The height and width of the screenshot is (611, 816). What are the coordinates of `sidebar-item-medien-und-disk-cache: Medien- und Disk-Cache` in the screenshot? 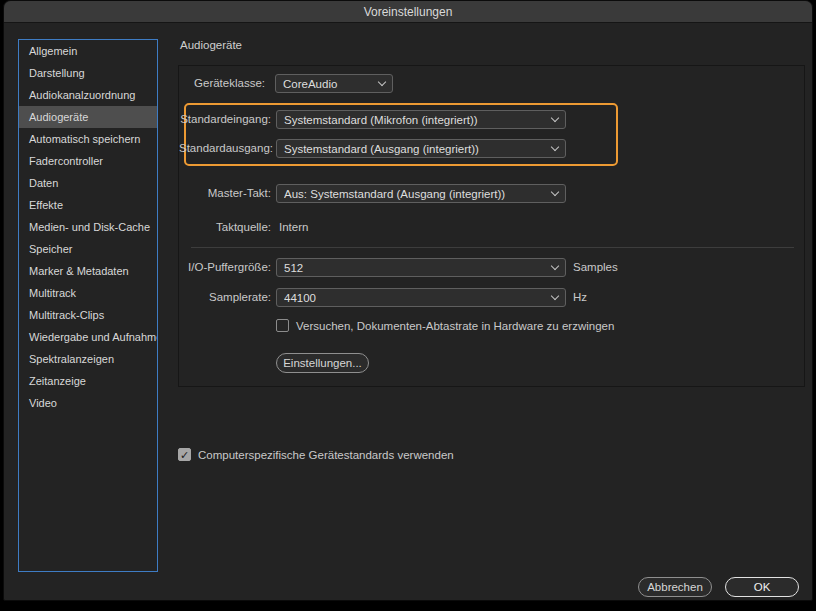 It's located at (88, 227).